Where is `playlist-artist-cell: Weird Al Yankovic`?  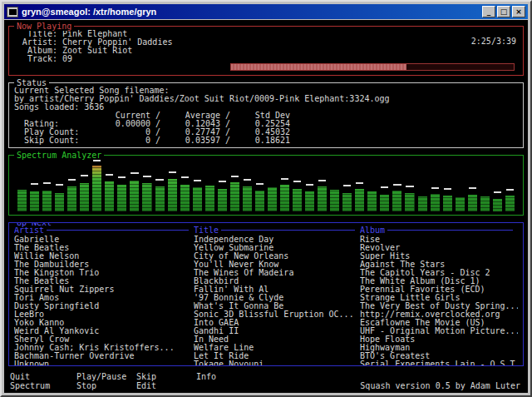 playlist-artist-cell: Weird Al Yankovic is located at coordinates (104, 331).